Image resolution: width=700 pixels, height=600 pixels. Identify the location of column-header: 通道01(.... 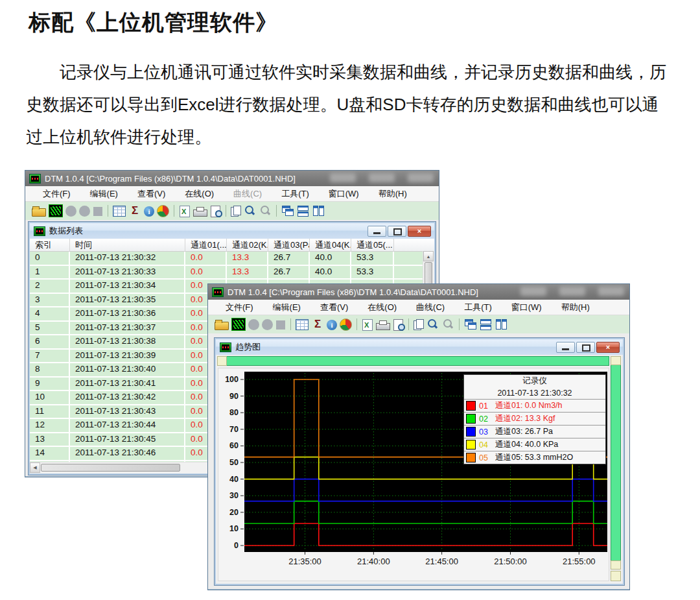
(206, 245).